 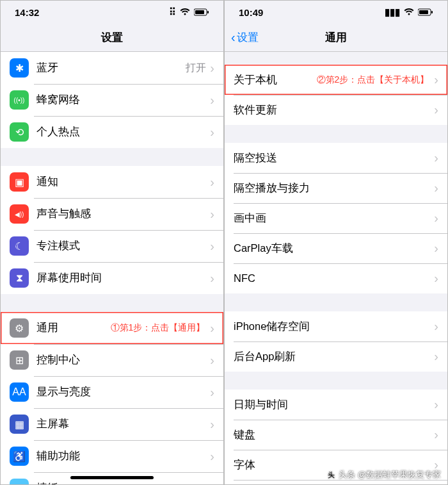 I want to click on general-group: iPhone储存空间›后台App刷新›, so click(x=336, y=341).